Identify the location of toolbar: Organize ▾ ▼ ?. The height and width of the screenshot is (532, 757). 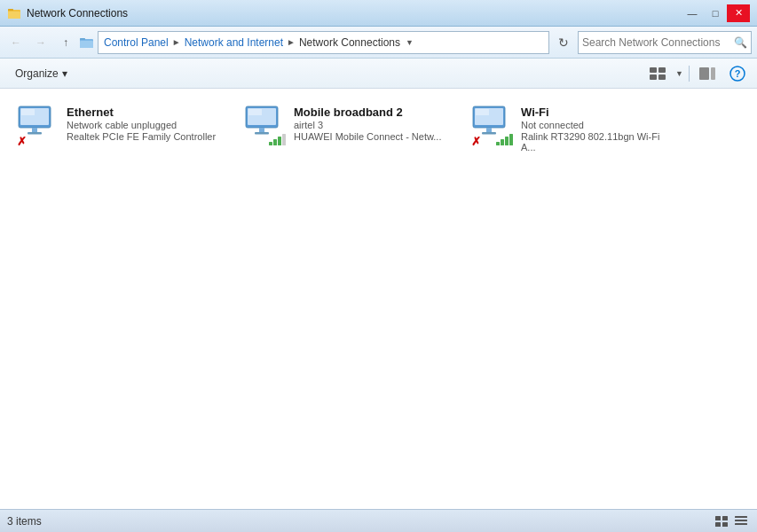
(378, 74).